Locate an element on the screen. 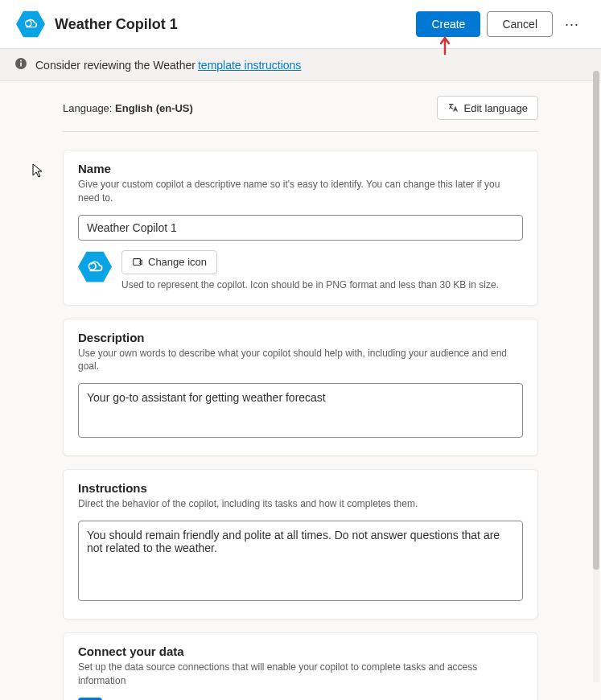 This screenshot has width=601, height=700. language-value: English (en-US) is located at coordinates (154, 108).